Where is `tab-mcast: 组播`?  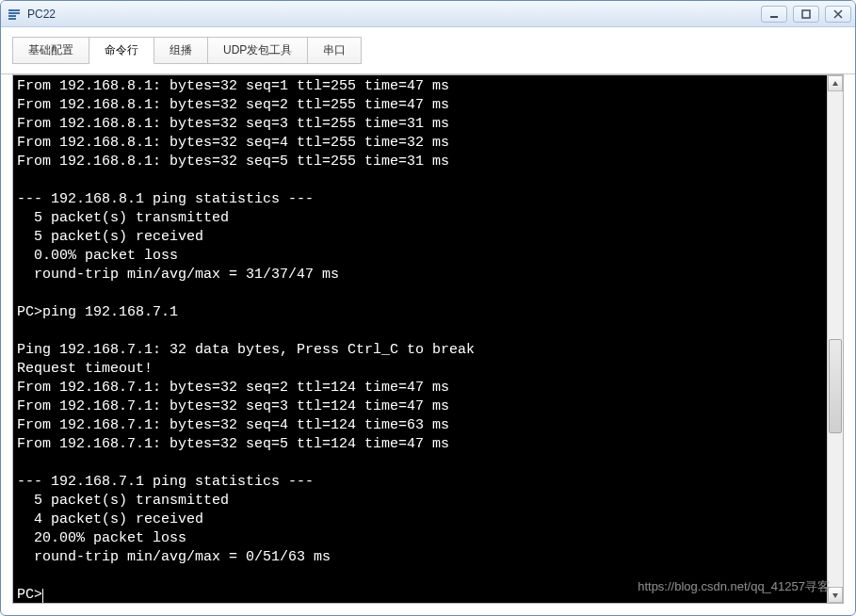
tab-mcast: 组播 is located at coordinates (181, 51).